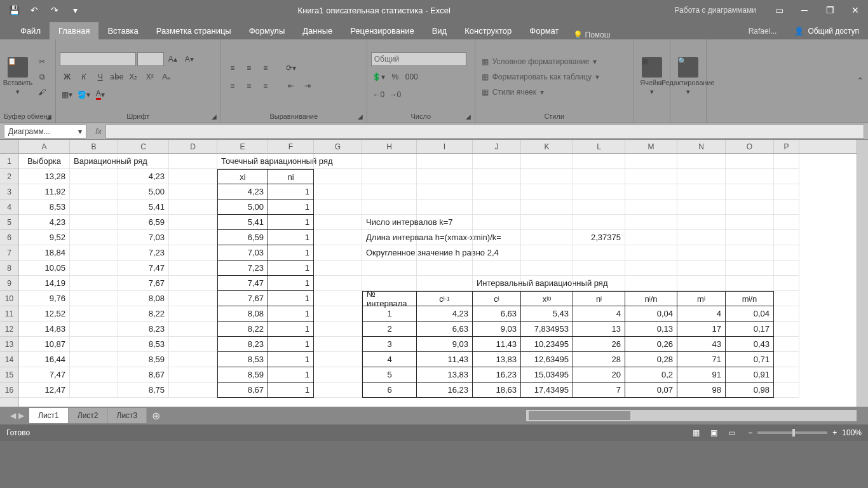  What do you see at coordinates (787, 161) in the screenshot?
I see `cell-P1` at bounding box center [787, 161].